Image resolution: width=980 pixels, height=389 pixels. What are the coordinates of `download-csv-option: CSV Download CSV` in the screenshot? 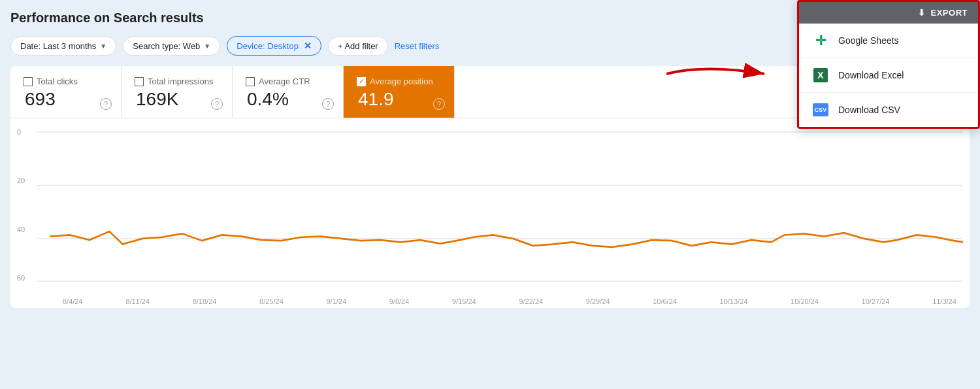 It's located at (889, 110).